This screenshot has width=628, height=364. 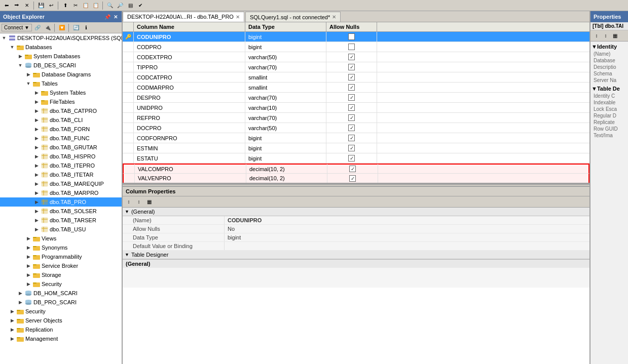 What do you see at coordinates (61, 129) in the screenshot?
I see `tree-item-tab_forn: ▶dbo.TAB_FORN` at bounding box center [61, 129].